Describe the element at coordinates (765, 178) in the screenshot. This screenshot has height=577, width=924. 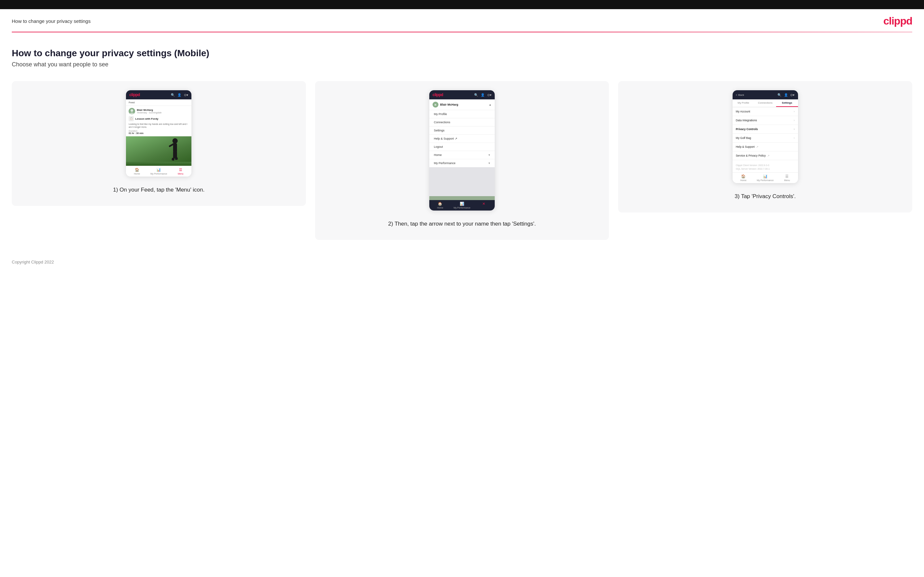
I see `phone-bottom-bar-3: 🏠 Home 📊 My Performance ☰ Menu` at that location.